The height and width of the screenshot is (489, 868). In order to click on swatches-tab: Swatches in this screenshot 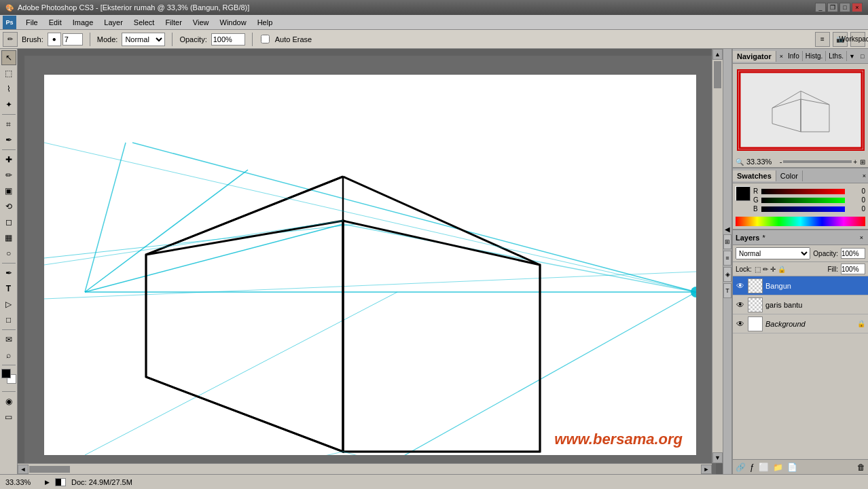, I will do `click(755, 176)`.